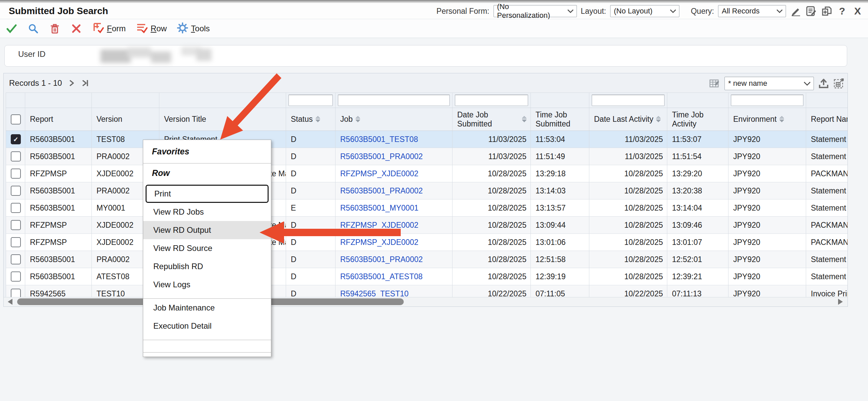  Describe the element at coordinates (645, 11) in the screenshot. I see `layout-select: (No Layout)` at that location.